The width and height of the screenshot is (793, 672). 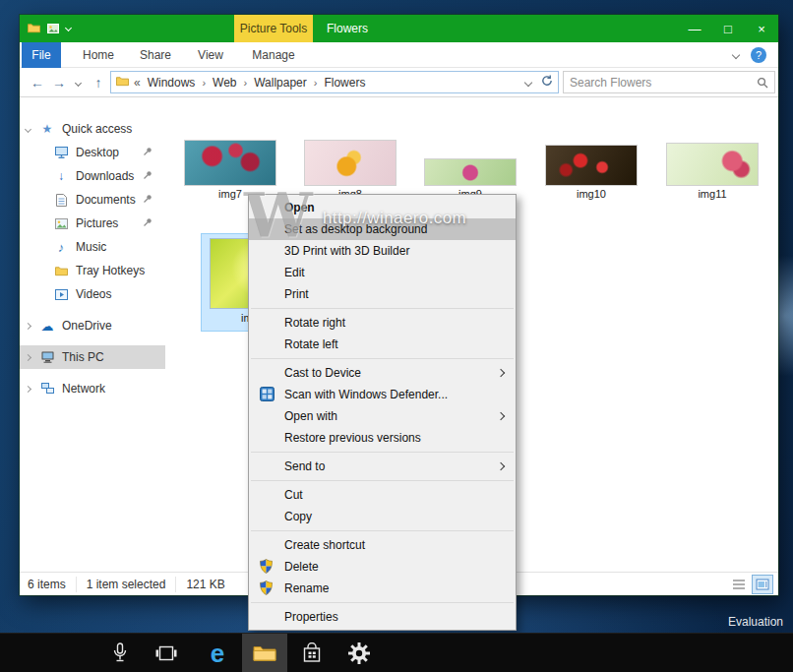 I want to click on up-icon: ↑, so click(x=98, y=83).